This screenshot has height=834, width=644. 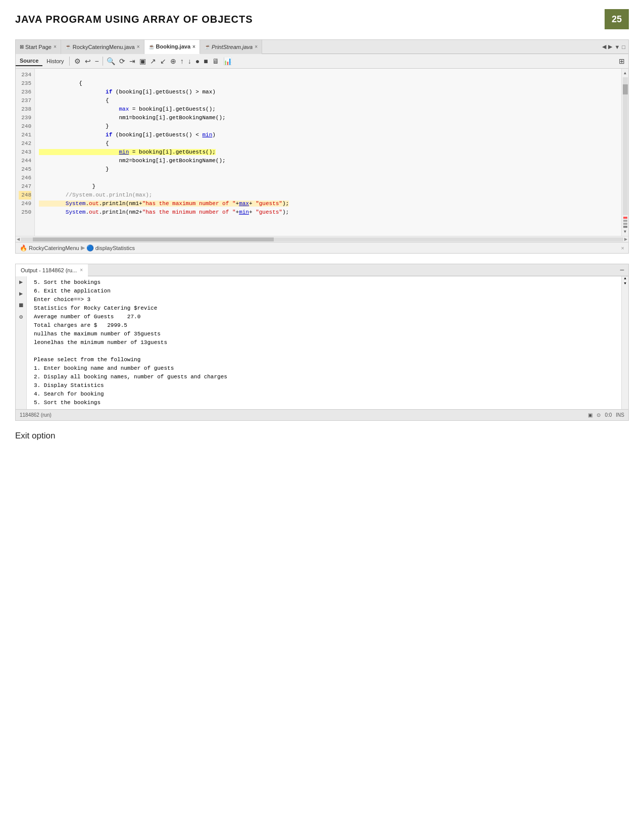 What do you see at coordinates (625, 153) in the screenshot?
I see `code-scrollbar: ▲ ▼` at bounding box center [625, 153].